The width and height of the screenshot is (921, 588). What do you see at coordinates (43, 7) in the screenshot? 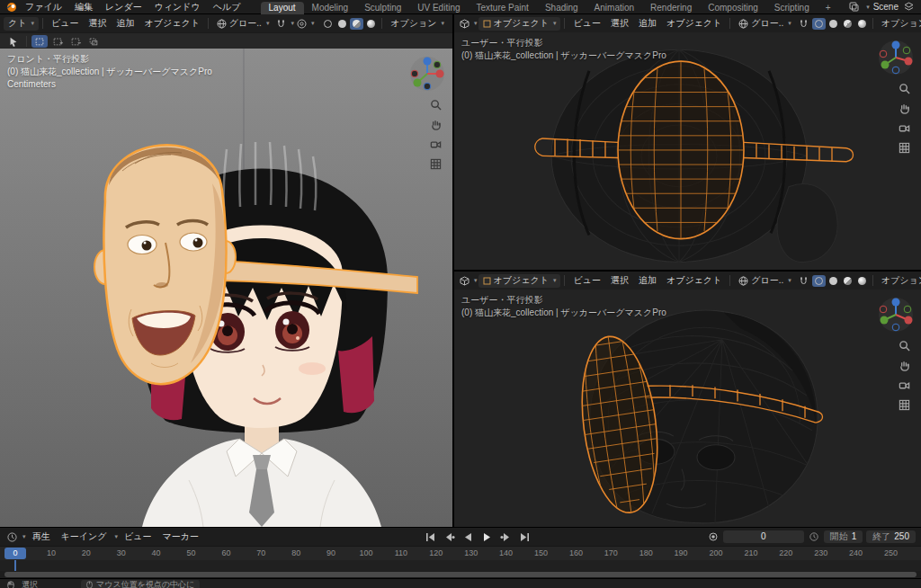
I see `menu-file: ファイル` at bounding box center [43, 7].